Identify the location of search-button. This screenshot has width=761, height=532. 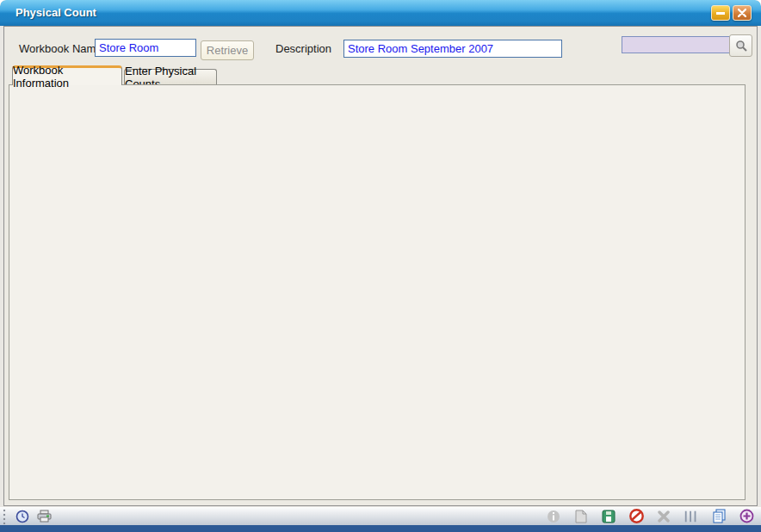
(740, 46).